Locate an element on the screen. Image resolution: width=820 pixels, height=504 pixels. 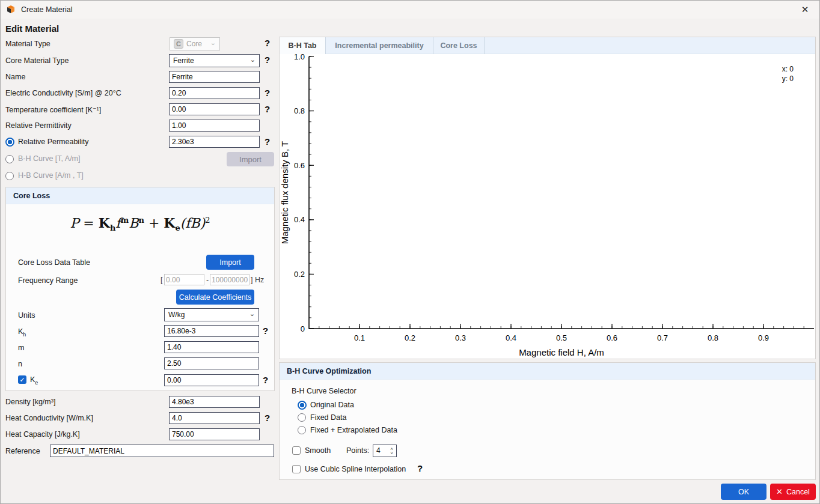
heat-capacity-field is located at coordinates (214, 434).